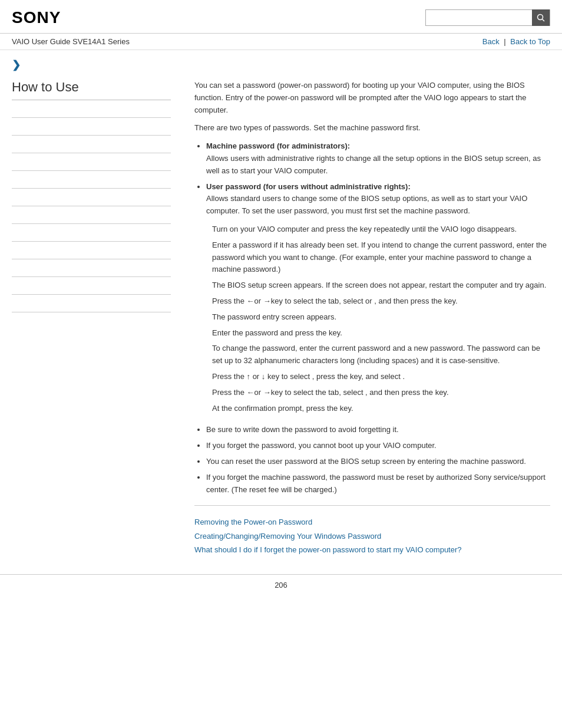  Describe the element at coordinates (372, 506) in the screenshot. I see `section-divider` at that location.